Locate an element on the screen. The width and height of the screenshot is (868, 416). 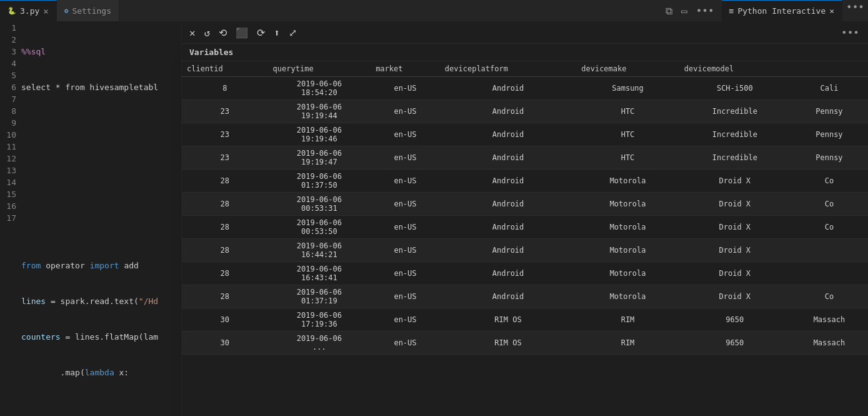
table-row: 282019-06-06 01:37:19en-USAndroidMotorol… is located at coordinates (525, 297).